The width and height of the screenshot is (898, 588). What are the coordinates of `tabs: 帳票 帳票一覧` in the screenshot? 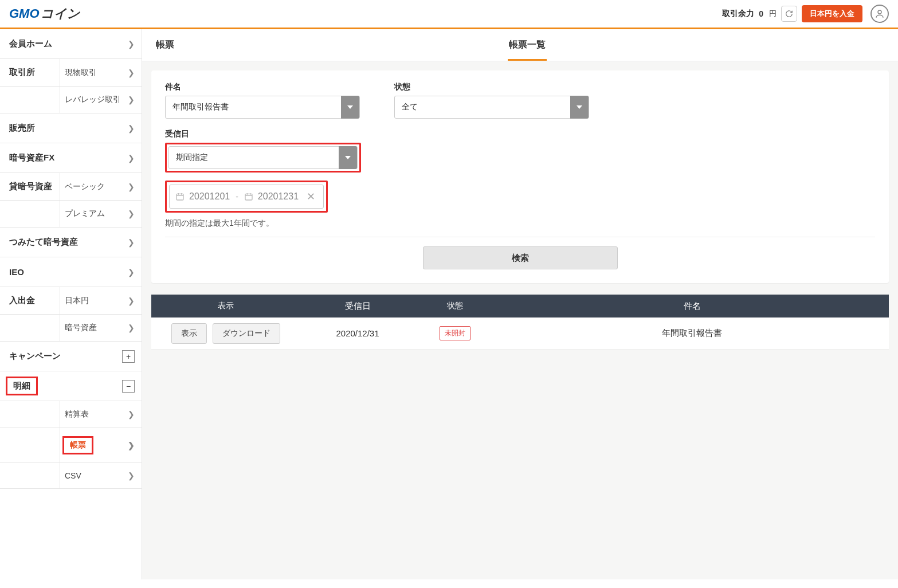 It's located at (520, 45).